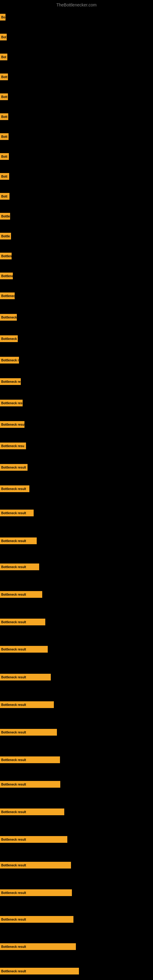  Describe the element at coordinates (10, 339) in the screenshot. I see `bar-text: Bottleneck re` at that location.